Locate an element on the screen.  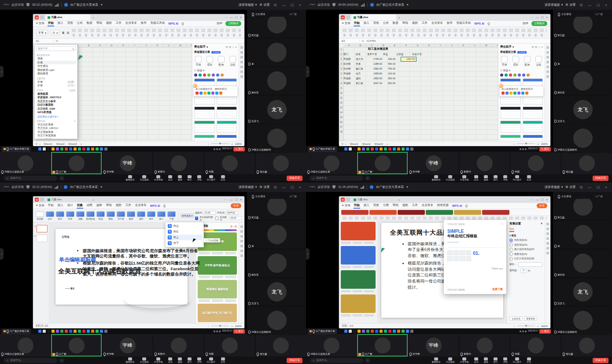
transition-effect: 插入 is located at coordinates (161, 216).